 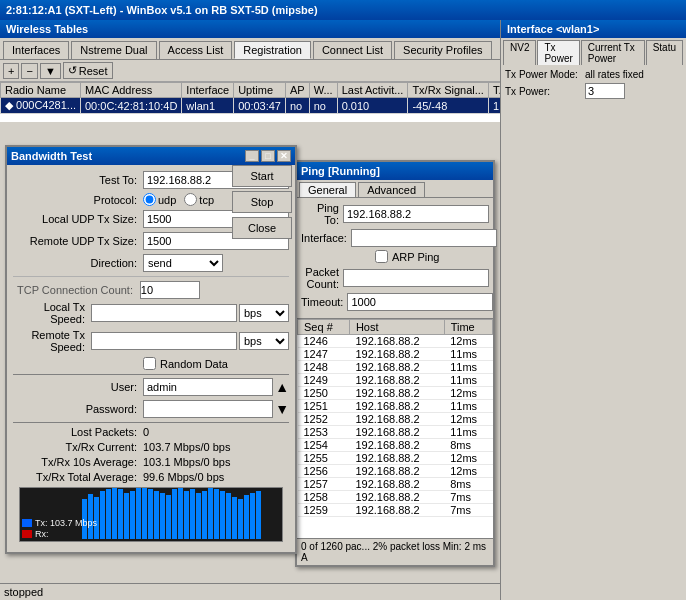 What do you see at coordinates (520, 52) in the screenshot?
I see `tab-nv2: NV2` at bounding box center [520, 52].